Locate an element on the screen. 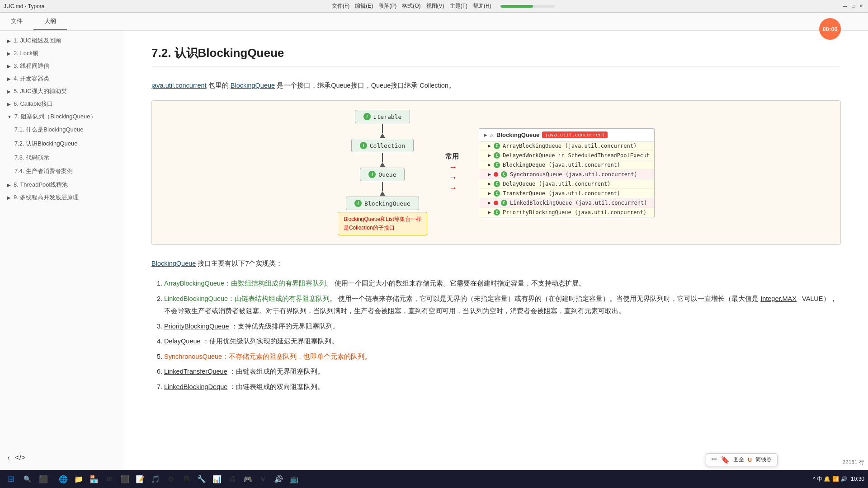 Image resolution: width=868 pixels, height=488 pixels. uml-box-blocking-queue: I BlockingQueue is located at coordinates (382, 203).